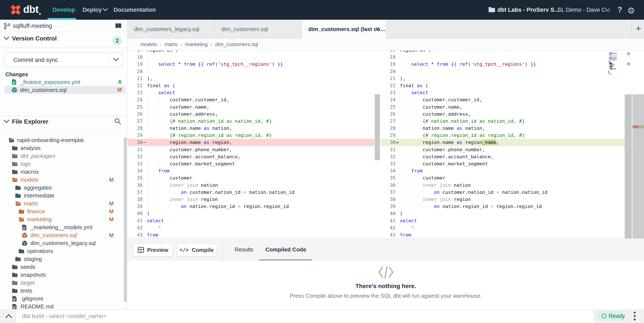 The image size is (644, 323). I want to click on minimap, so click(615, 63).